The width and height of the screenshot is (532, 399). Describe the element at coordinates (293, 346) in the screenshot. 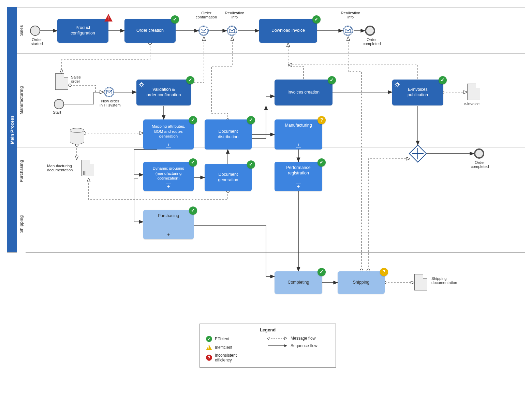

I see `legend-item-sequence-flow: Sequence flow` at that location.